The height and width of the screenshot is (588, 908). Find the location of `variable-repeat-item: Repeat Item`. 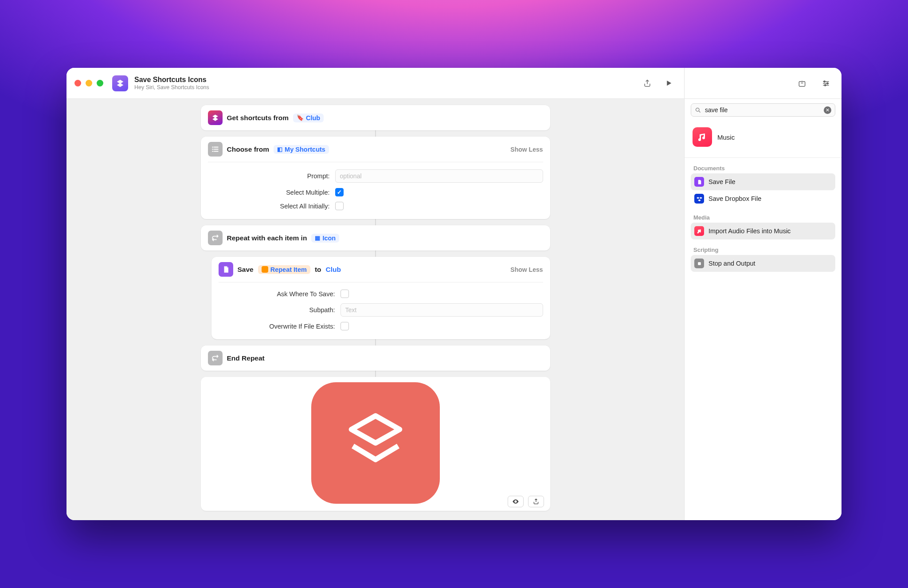

variable-repeat-item: Repeat Item is located at coordinates (284, 270).